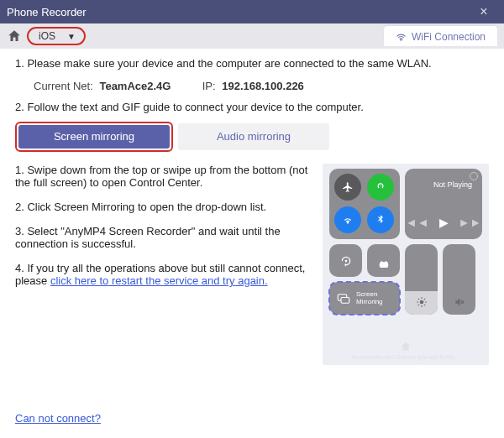  Describe the element at coordinates (162, 176) in the screenshot. I see `instruction-1: 1. Swipe down from the top or swipe up f…` at that location.